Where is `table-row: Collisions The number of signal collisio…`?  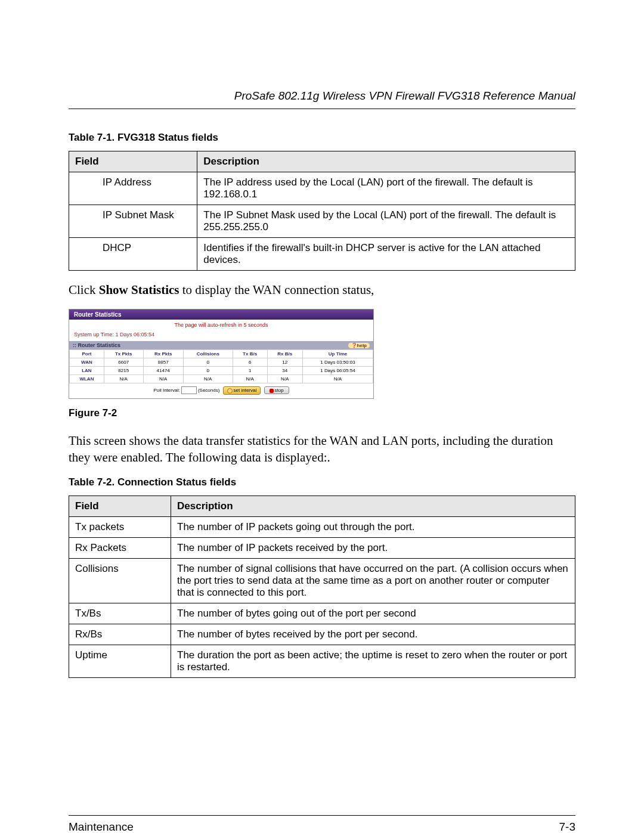
table-row: Collisions The number of signal collisio… is located at coordinates (322, 581).